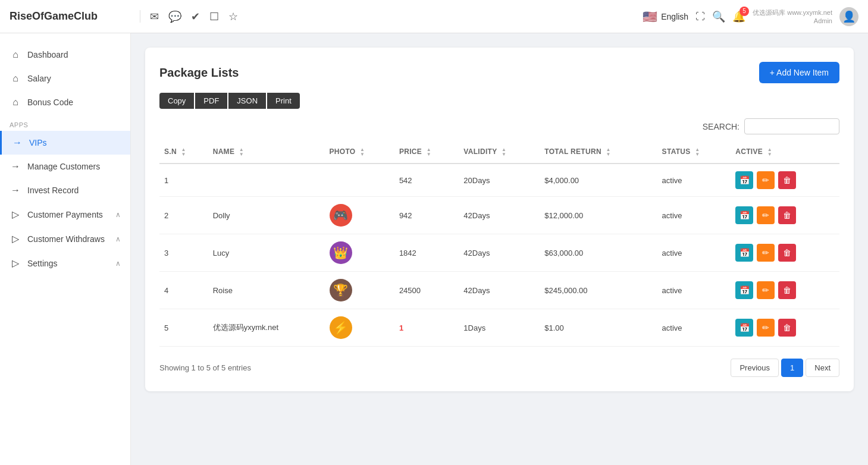 This screenshot has width=868, height=465. Describe the element at coordinates (65, 122) in the screenshot. I see `apps-section-label: APPS` at that location.